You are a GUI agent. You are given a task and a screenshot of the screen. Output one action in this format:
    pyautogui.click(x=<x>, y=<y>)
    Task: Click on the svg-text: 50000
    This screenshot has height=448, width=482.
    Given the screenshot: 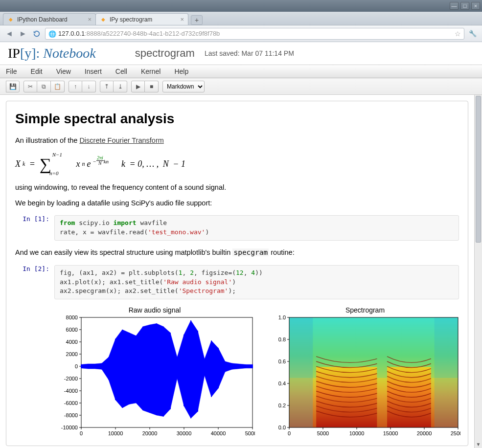 What is the action you would take?
    pyautogui.click(x=250, y=433)
    